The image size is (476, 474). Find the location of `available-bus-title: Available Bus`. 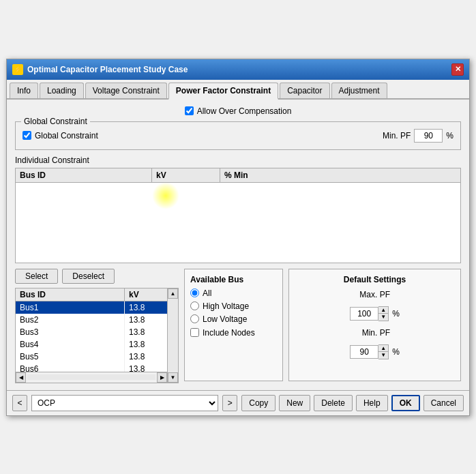

available-bus-title: Available Bus is located at coordinates (233, 280).